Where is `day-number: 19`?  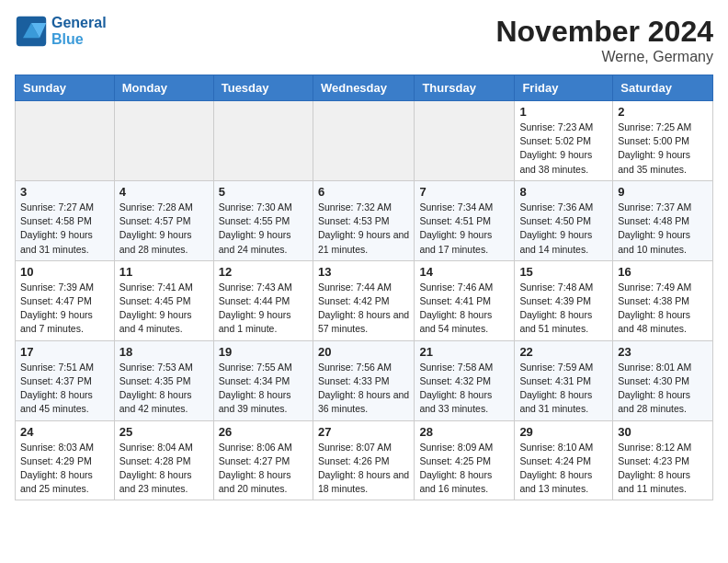 day-number: 19 is located at coordinates (263, 351).